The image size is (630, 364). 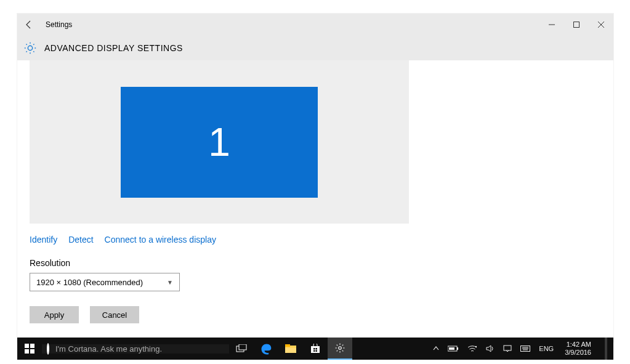 What do you see at coordinates (490, 349) in the screenshot?
I see `volume-icon` at bounding box center [490, 349].